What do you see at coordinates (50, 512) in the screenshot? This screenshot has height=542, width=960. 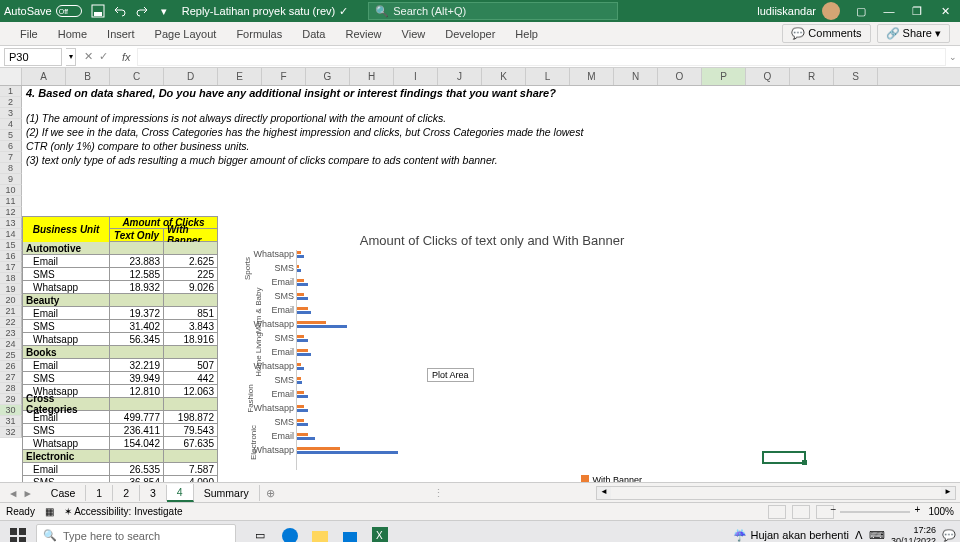 I see `macro-recorder-icon: ▦` at bounding box center [50, 512].